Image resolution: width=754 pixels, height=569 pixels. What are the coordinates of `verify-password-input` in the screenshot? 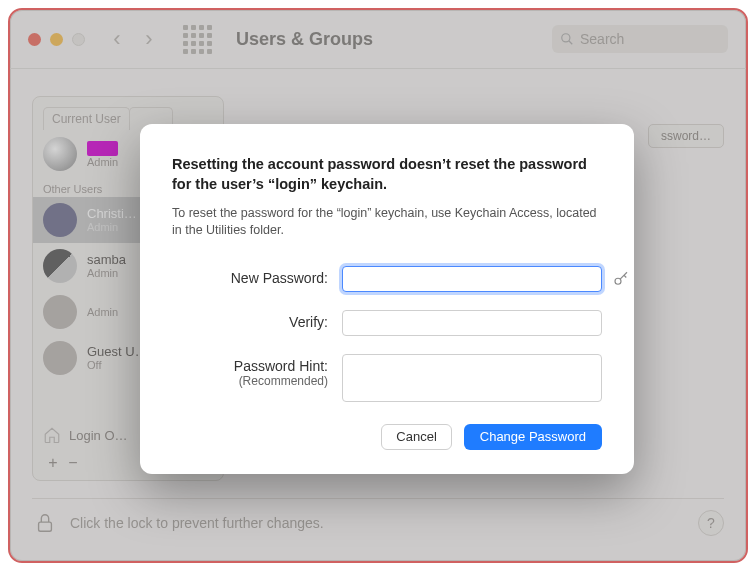 It's located at (472, 323).